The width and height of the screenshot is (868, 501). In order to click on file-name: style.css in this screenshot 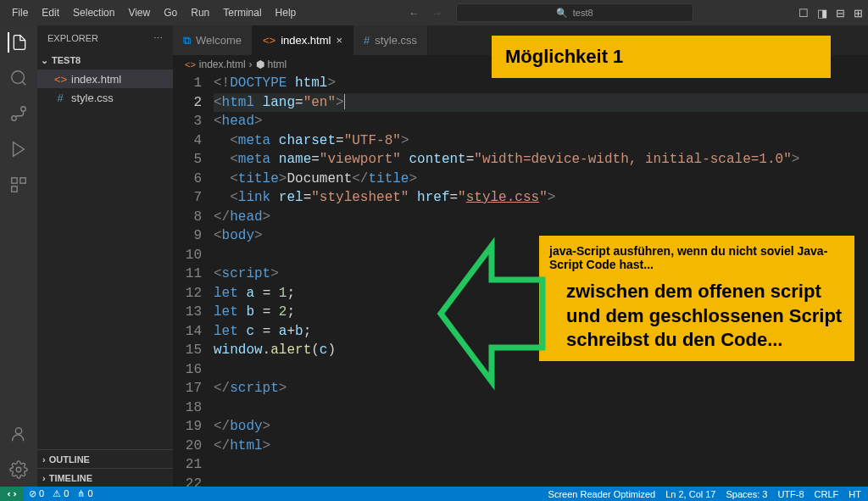, I will do `click(92, 98)`.